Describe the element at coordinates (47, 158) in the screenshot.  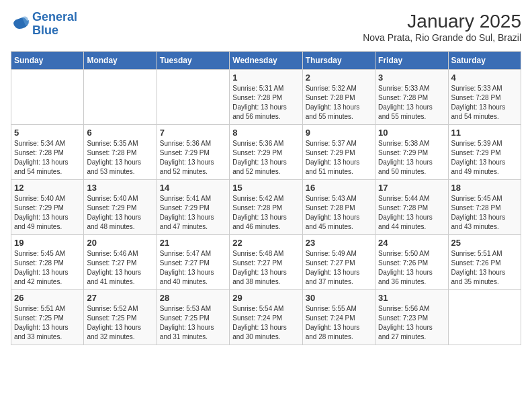
I see `day-info: Sunrise: 5:34 AMSunset: 7:28 PMDaylight:…` at that location.